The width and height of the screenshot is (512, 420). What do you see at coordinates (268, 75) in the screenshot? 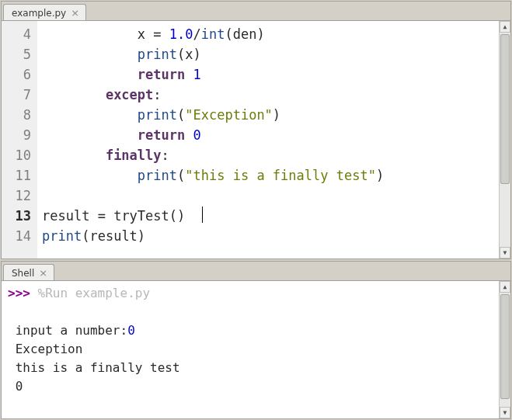
I see `code-line: return 1` at bounding box center [268, 75].